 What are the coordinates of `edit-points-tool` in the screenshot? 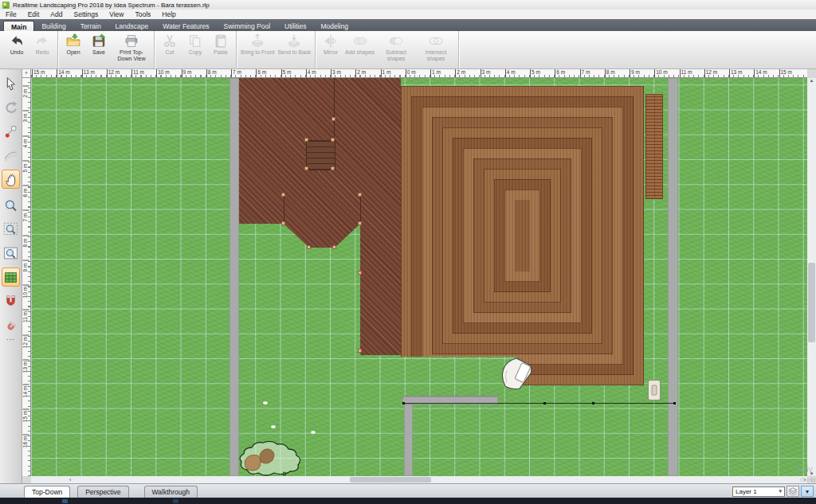 It's located at (11, 131).